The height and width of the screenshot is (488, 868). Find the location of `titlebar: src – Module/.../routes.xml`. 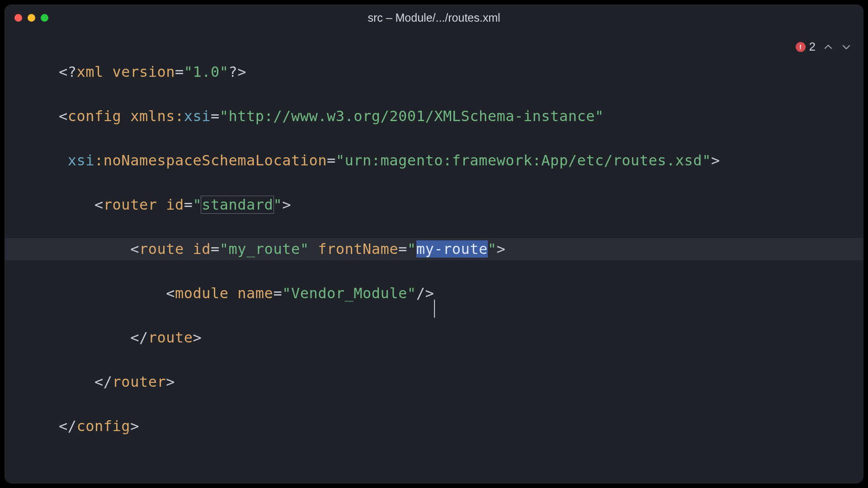

titlebar: src – Module/.../routes.xml is located at coordinates (434, 18).